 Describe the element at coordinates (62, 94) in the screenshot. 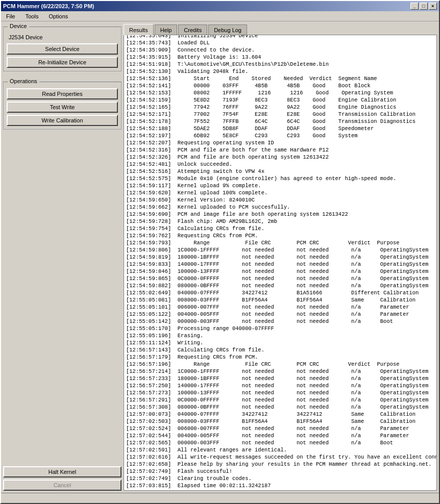

I see `read-properties-button: Read Properties` at that location.